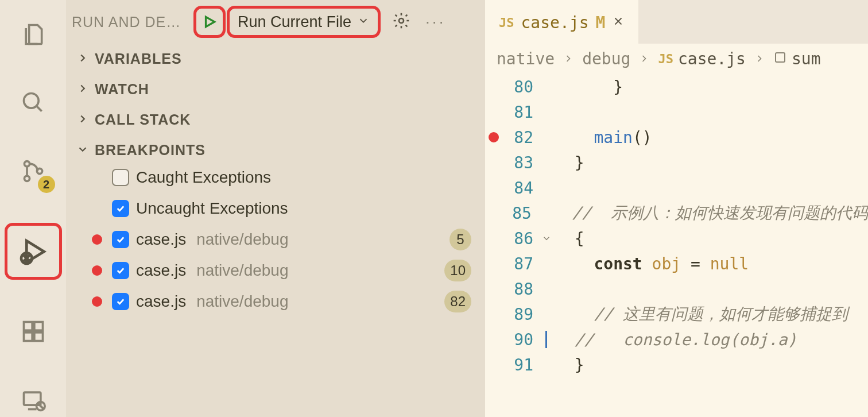 Image resolution: width=868 pixels, height=417 pixels. I want to click on breakpoint-line-badge: 5, so click(460, 240).